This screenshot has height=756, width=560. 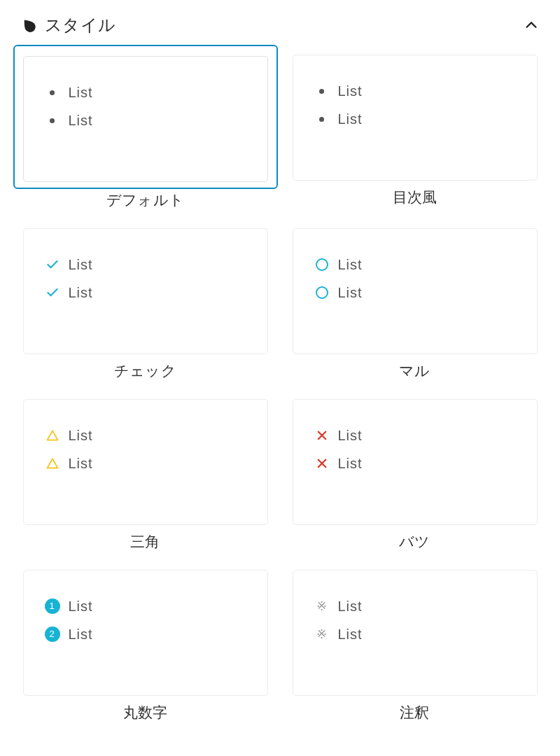 I want to click on style-preview-card: 1List2List, so click(x=146, y=633).